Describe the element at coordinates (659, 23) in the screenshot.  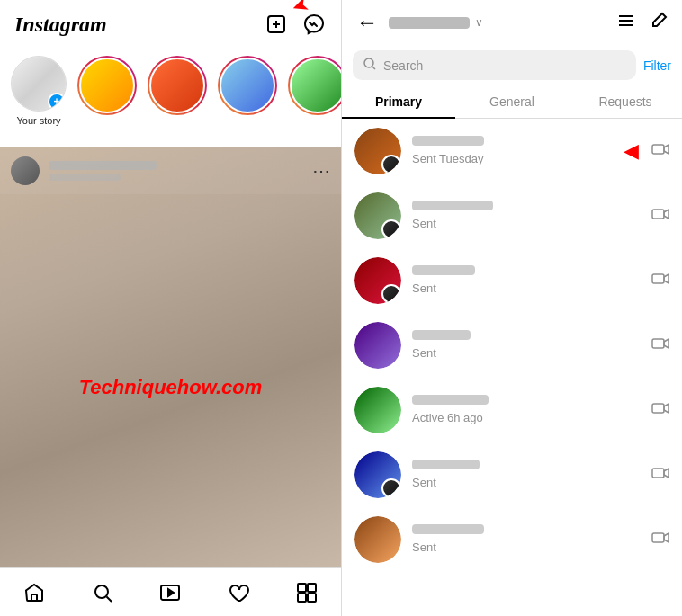
I see `compose-icon` at that location.